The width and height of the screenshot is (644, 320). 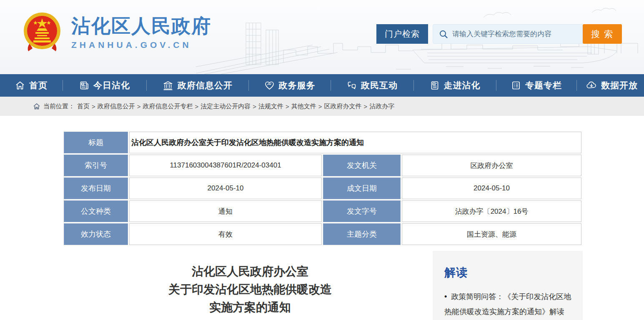 I want to click on search-input, so click(x=517, y=34).